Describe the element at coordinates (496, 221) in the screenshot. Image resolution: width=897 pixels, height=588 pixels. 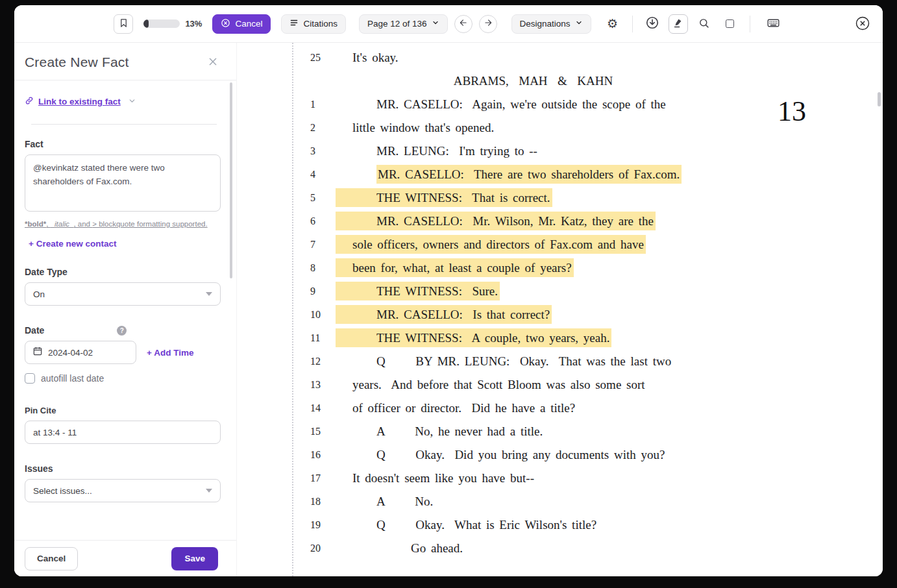
I see `highlighted-text: MR. CASELLO: Mr. Wilson, Mr. Katz, they …` at that location.